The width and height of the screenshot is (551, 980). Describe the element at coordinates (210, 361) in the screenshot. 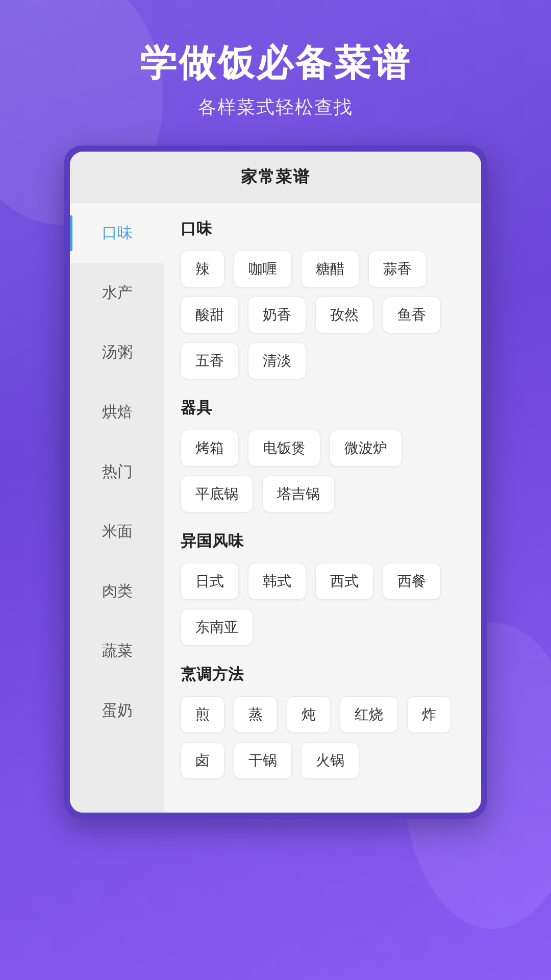

I see `tag-五香: 五香` at that location.